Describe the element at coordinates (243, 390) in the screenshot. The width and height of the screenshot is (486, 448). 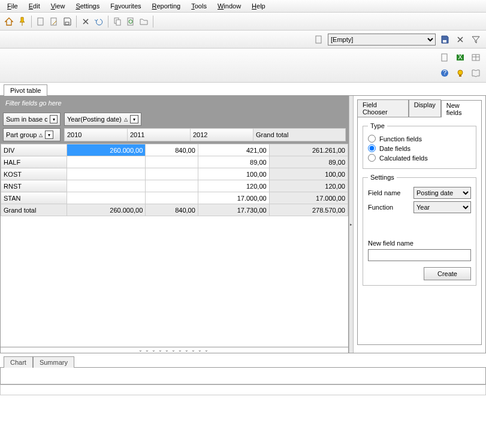
I see `status-bar` at that location.